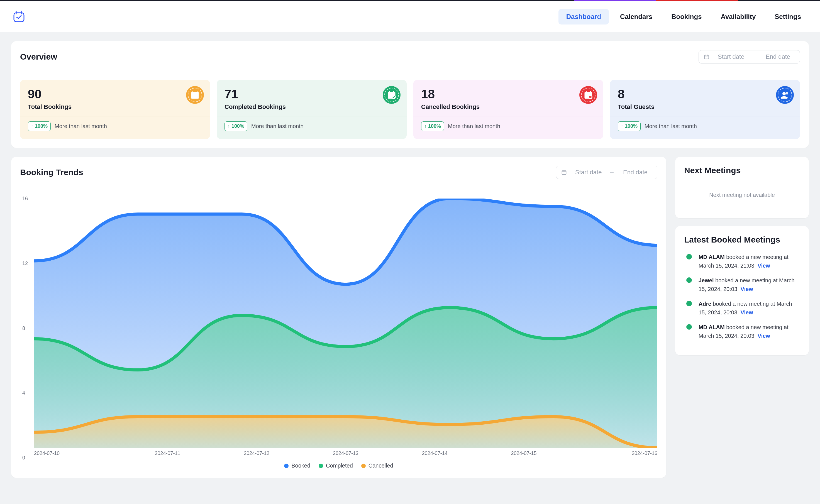  What do you see at coordinates (115, 109) in the screenshot?
I see `stat-total-bookings: 90 Total Bookings ↑ 100% More than last …` at bounding box center [115, 109].